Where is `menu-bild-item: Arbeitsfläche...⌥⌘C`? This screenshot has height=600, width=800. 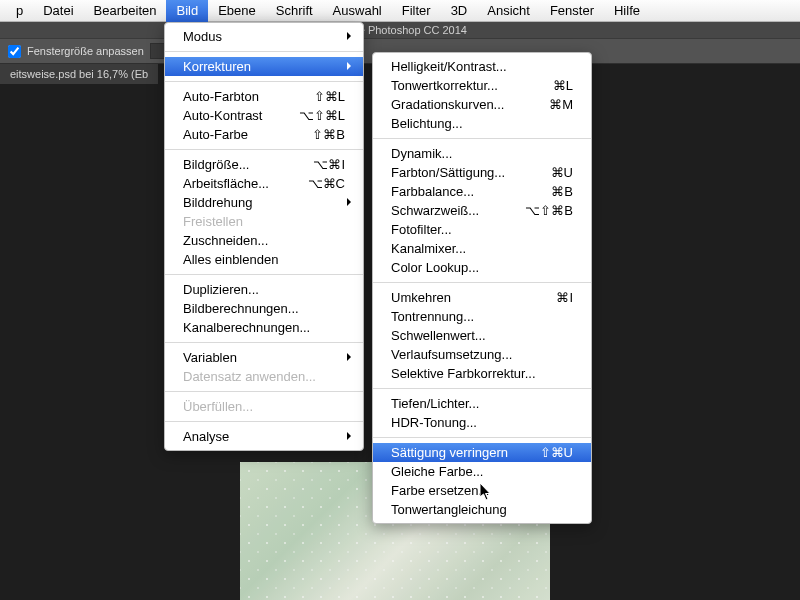 menu-bild-item: Arbeitsfläche...⌥⌘C is located at coordinates (264, 184).